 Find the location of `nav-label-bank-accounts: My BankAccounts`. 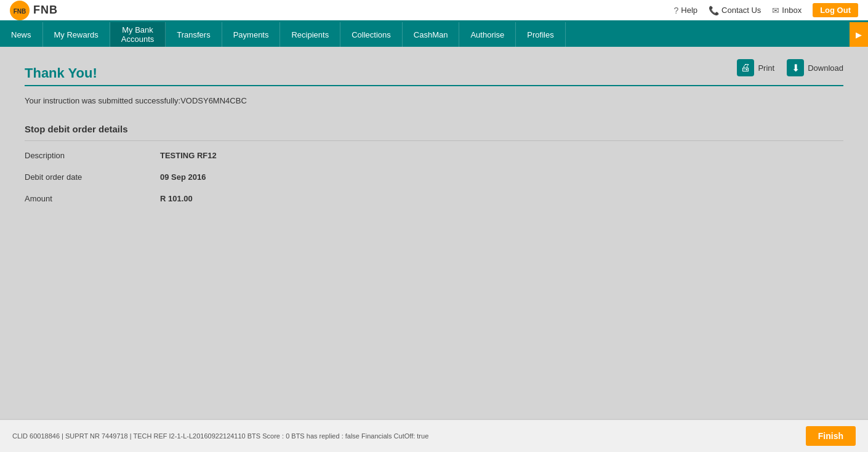

nav-label-bank-accounts: My BankAccounts is located at coordinates (138, 34).